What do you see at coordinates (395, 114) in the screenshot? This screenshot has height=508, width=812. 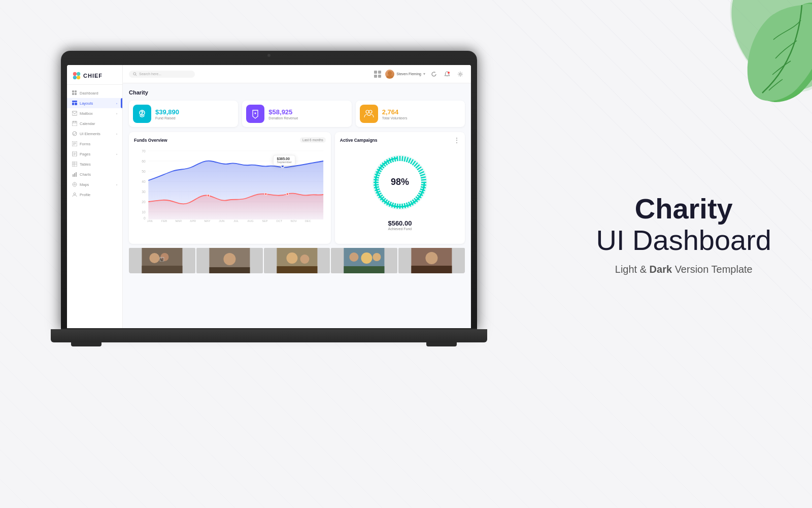 I see `volunteers-info: 2,764 Total Volunteers` at bounding box center [395, 114].